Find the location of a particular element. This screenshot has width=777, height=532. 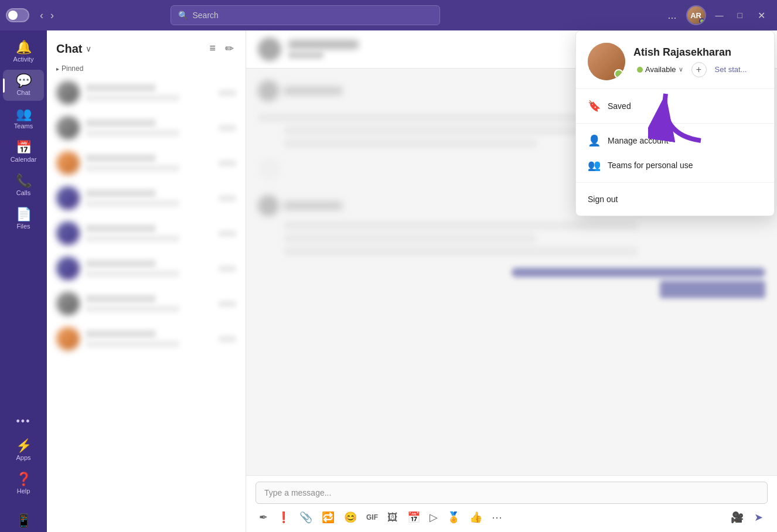

teams-personal-item: 👥 Teams for personal use is located at coordinates (675, 165).